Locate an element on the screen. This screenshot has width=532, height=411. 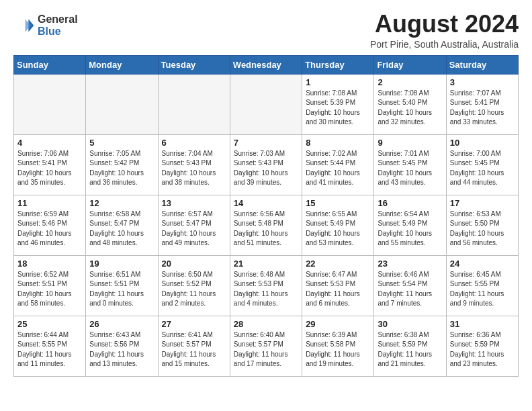
day-info: Sunrise: 7:06 AMSunset: 5:41 PMDaylight:… is located at coordinates (50, 169).